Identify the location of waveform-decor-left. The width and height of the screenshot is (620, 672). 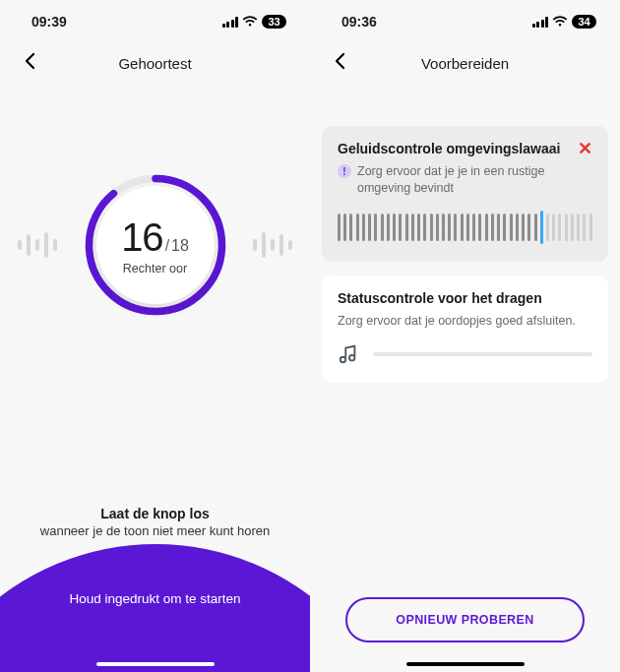
(37, 245).